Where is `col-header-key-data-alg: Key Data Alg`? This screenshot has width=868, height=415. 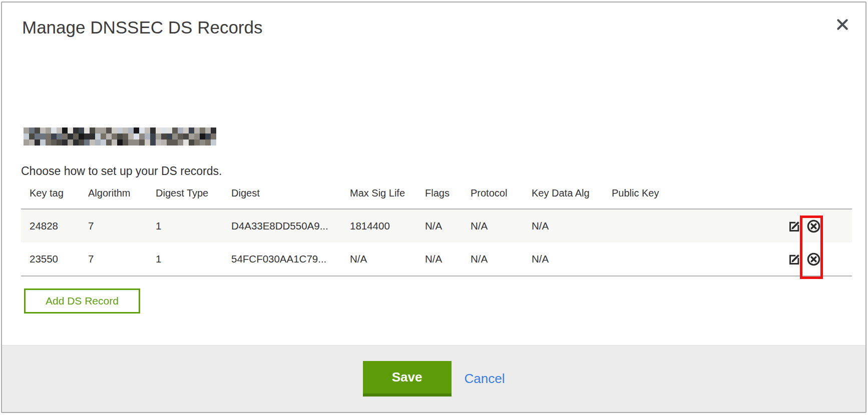
col-header-key-data-alg: Key Data Alg is located at coordinates (563, 198).